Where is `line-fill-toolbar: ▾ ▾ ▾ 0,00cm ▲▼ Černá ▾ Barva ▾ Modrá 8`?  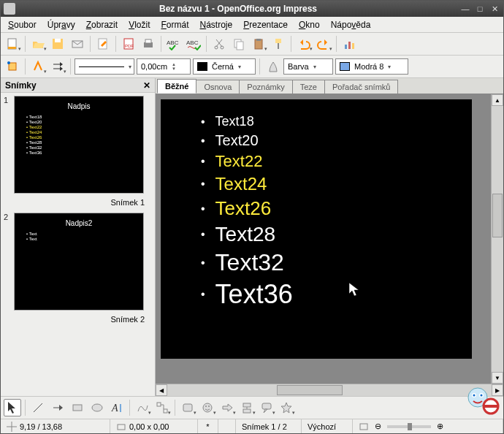
line-fill-toolbar: ▾ ▾ ▾ 0,00cm ▲▼ Černá ▾ Barva ▾ Modrá 8 is located at coordinates (252, 67).